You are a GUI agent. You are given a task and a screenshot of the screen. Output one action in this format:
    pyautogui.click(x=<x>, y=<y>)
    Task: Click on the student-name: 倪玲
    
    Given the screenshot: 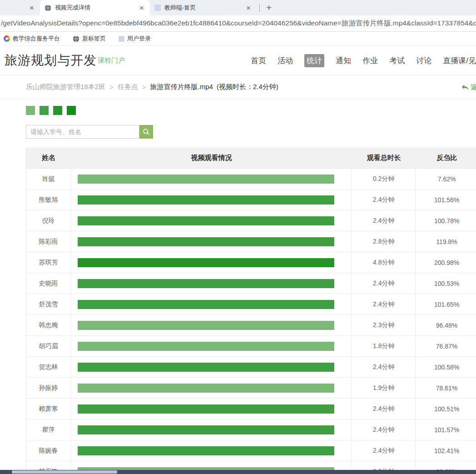 What is the action you would take?
    pyautogui.click(x=49, y=221)
    